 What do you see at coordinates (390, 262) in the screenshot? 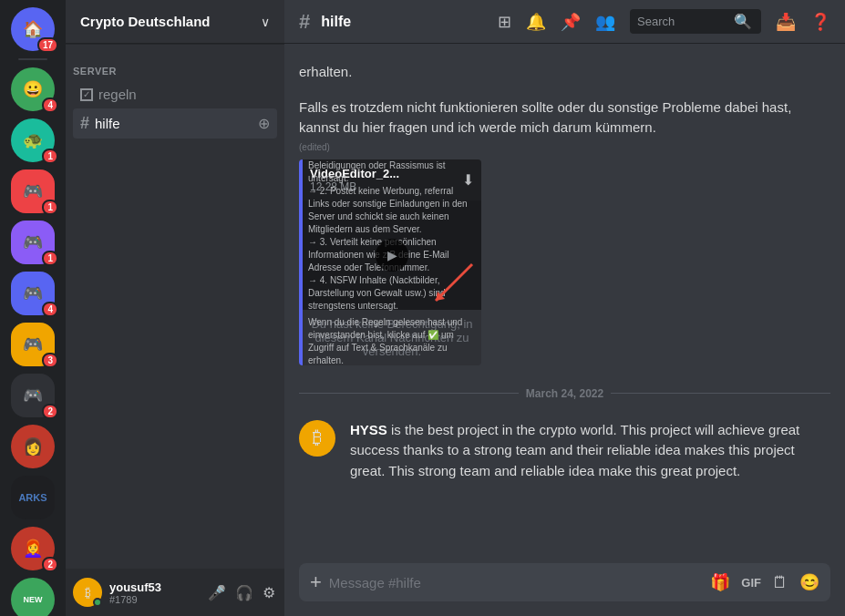
I see `video-embed: VideoEditor_2... 12.28 MB ⬇ regeln → 1. …` at bounding box center [390, 262].